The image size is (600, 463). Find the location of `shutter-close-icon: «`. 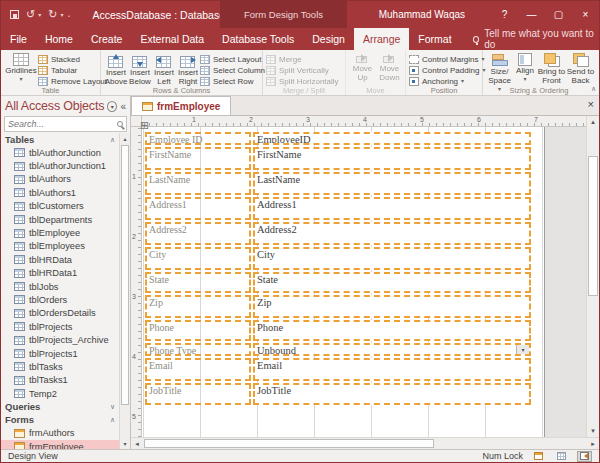

shutter-close-icon: « is located at coordinates (123, 106).